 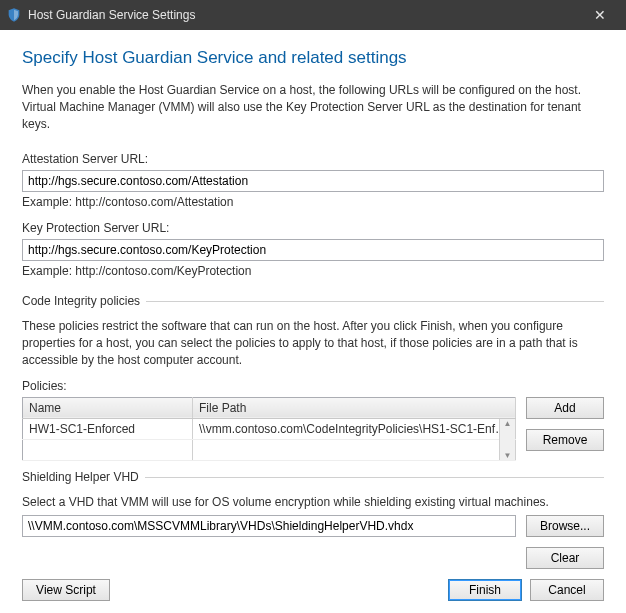 I want to click on column-filepath: File Path, so click(x=354, y=408).